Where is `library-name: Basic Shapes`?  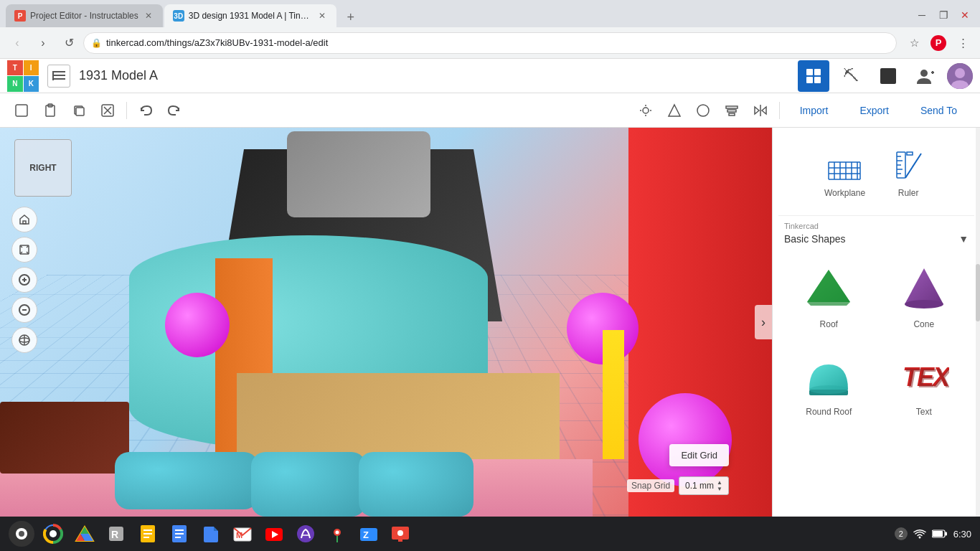
library-name: Basic Shapes is located at coordinates (815, 239).